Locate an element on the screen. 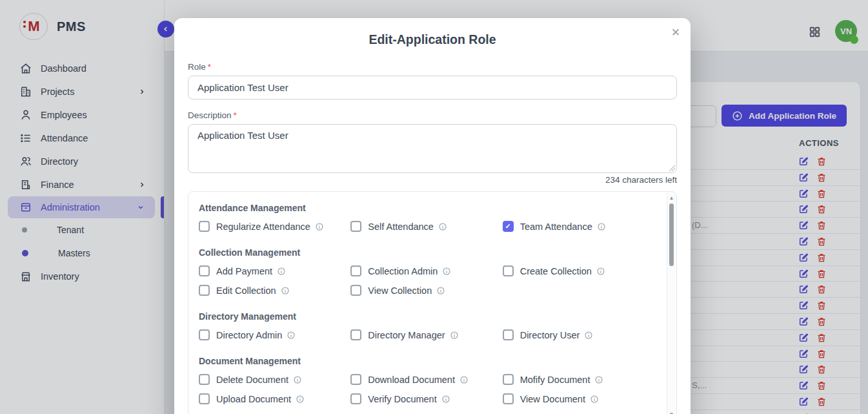  permission-download-document: Download Document is located at coordinates (426, 380).